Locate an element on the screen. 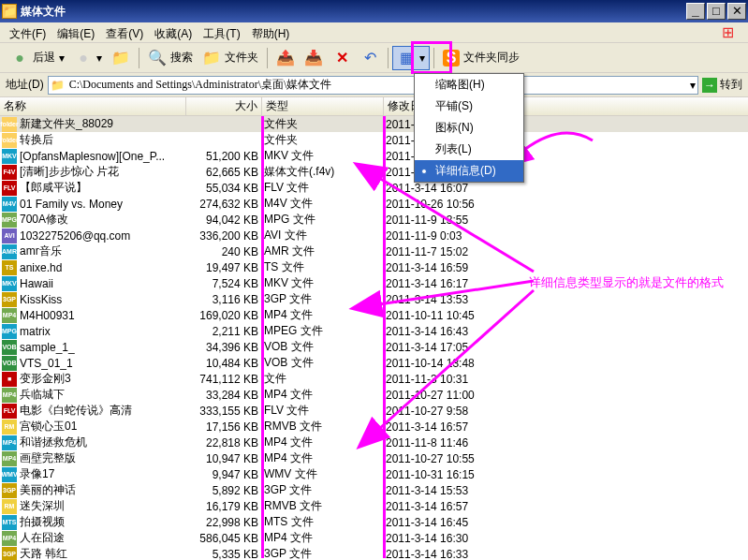 The height and width of the screenshot is (560, 748). file-date: 2011-10-27 9:58 is located at coordinates (451, 411).